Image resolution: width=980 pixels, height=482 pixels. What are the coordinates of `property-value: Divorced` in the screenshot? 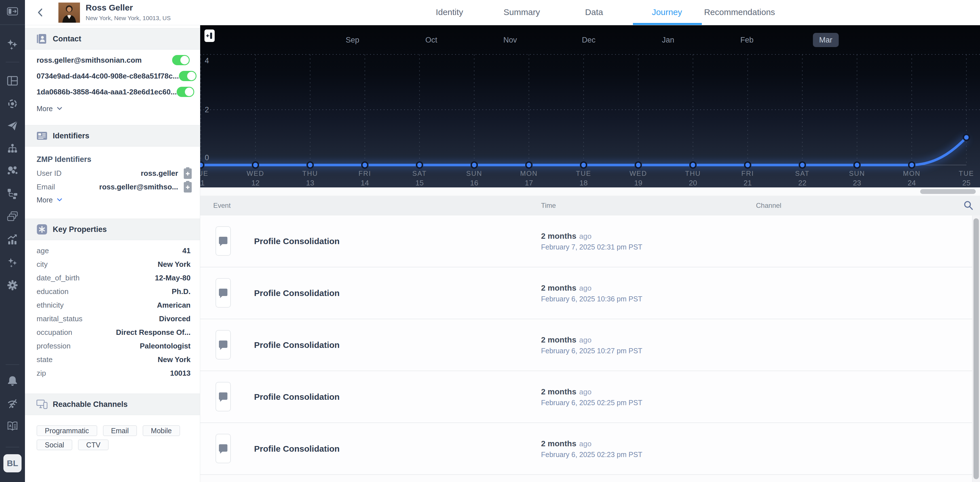 It's located at (175, 319).